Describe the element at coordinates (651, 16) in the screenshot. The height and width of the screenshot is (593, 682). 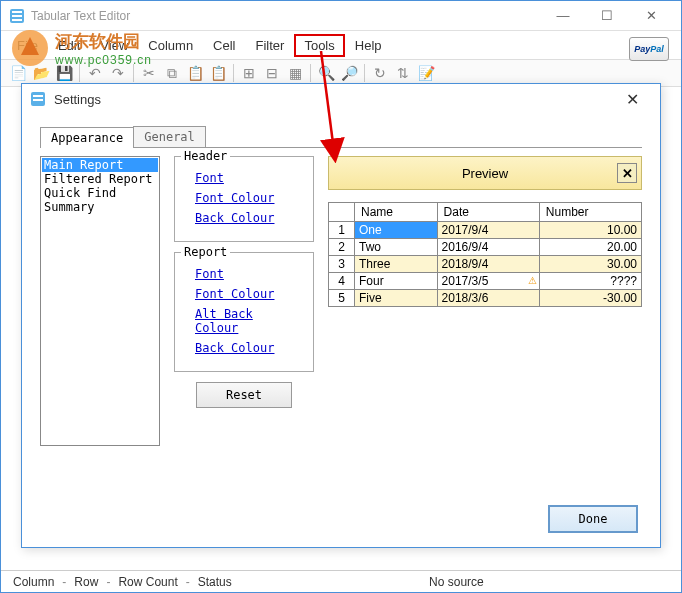
I see `close-button: ✕` at that location.